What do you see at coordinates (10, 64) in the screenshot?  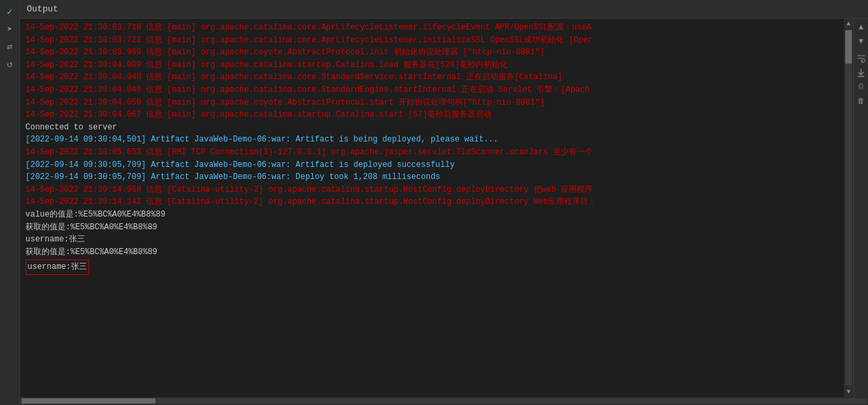 I see `refresh-icon: ↺` at bounding box center [10, 64].